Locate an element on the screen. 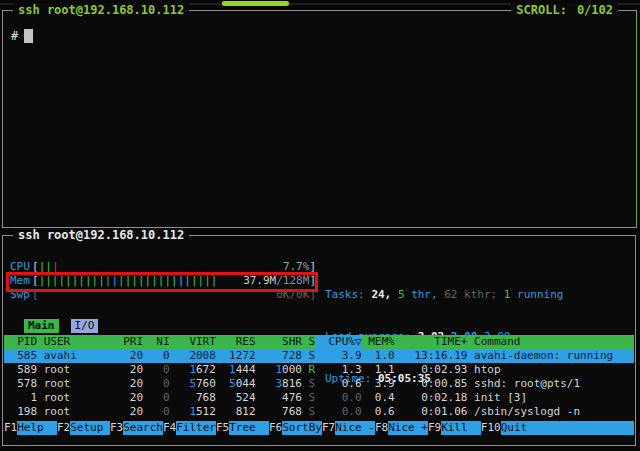  scroll-label: SCROLL: is located at coordinates (542, 10).